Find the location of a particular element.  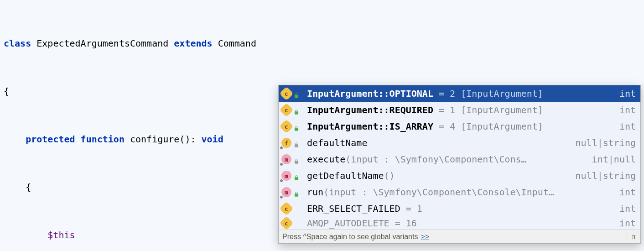

completion-footer: Press ^Space again to see global variant… is located at coordinates (460, 236).